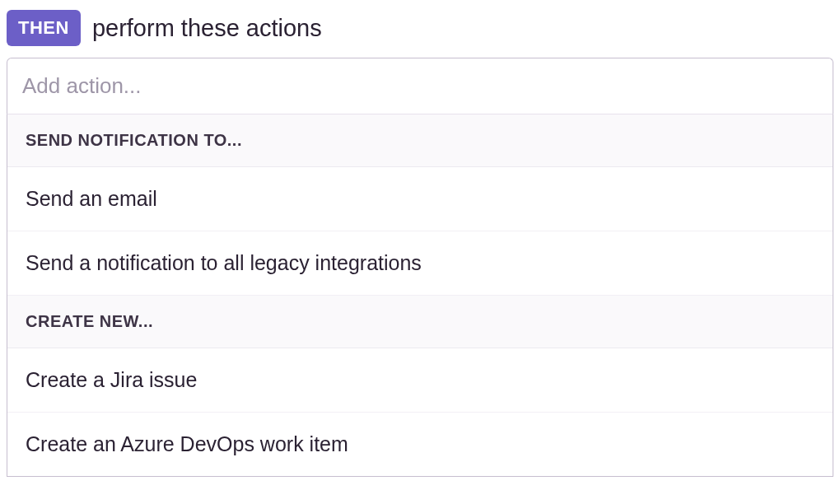 The image size is (840, 504). Describe the element at coordinates (208, 28) in the screenshot. I see `actions-header-title: perform these actions` at that location.